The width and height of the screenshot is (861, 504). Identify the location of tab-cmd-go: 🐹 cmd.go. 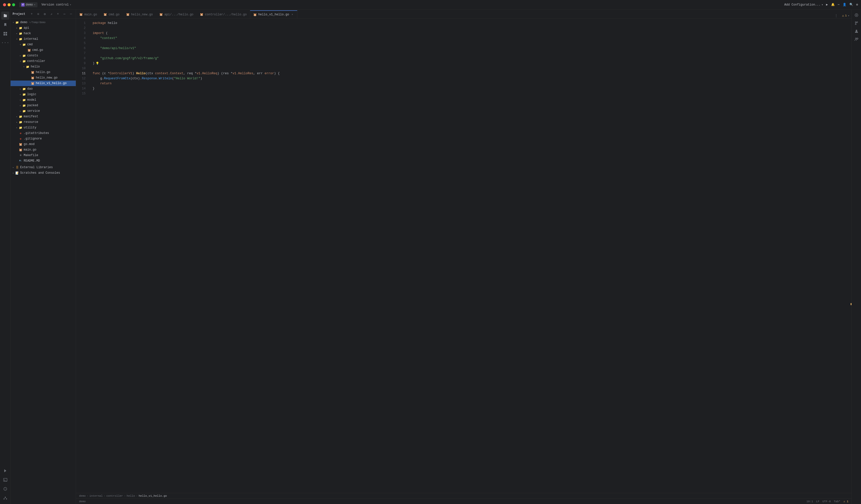
(111, 14).